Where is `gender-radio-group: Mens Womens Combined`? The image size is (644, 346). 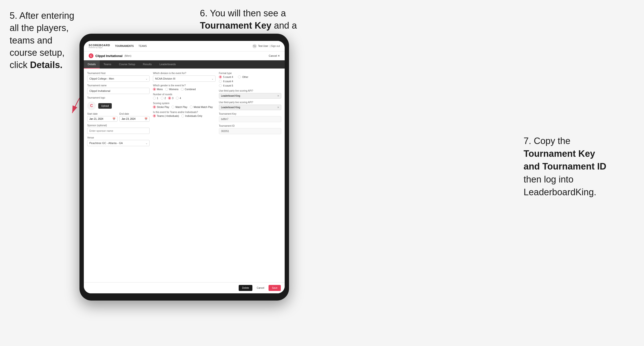 gender-radio-group: Mens Womens Combined is located at coordinates (184, 89).